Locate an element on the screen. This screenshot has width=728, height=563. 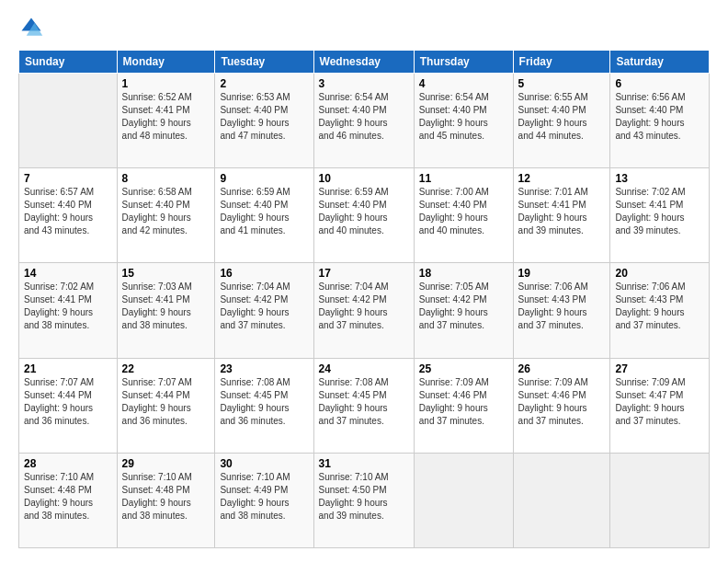
day-number: 19 is located at coordinates (563, 273).